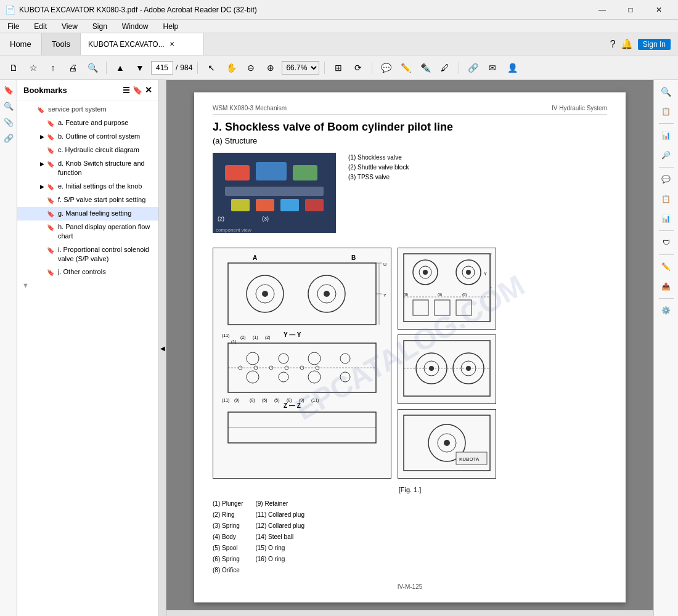 The height and width of the screenshot is (616, 678). I want to click on zoom-out-tool: ⊖, so click(251, 68).